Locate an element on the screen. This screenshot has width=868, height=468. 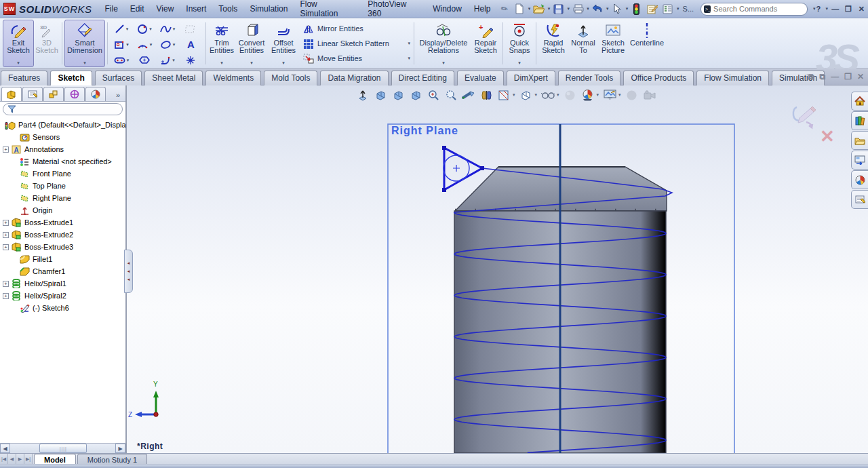
tab-sheet-metal: Sheet Metal is located at coordinates (174, 78).